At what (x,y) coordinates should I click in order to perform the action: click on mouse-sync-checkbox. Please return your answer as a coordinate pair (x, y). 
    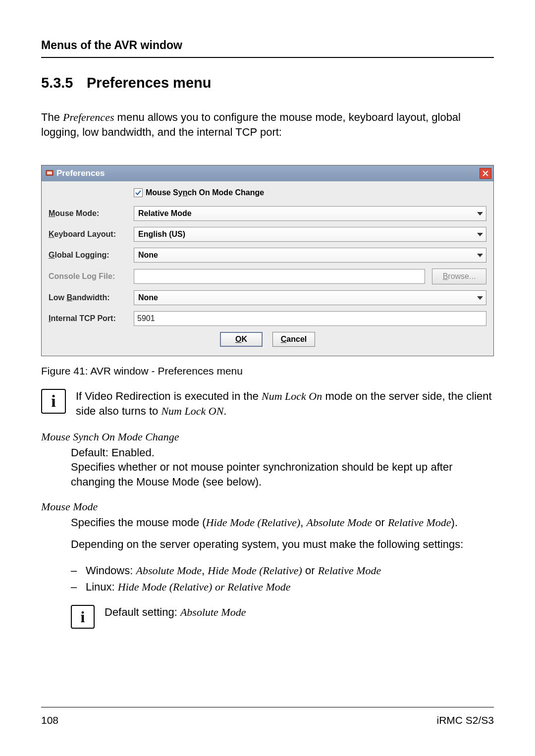
    Looking at the image, I should click on (138, 193).